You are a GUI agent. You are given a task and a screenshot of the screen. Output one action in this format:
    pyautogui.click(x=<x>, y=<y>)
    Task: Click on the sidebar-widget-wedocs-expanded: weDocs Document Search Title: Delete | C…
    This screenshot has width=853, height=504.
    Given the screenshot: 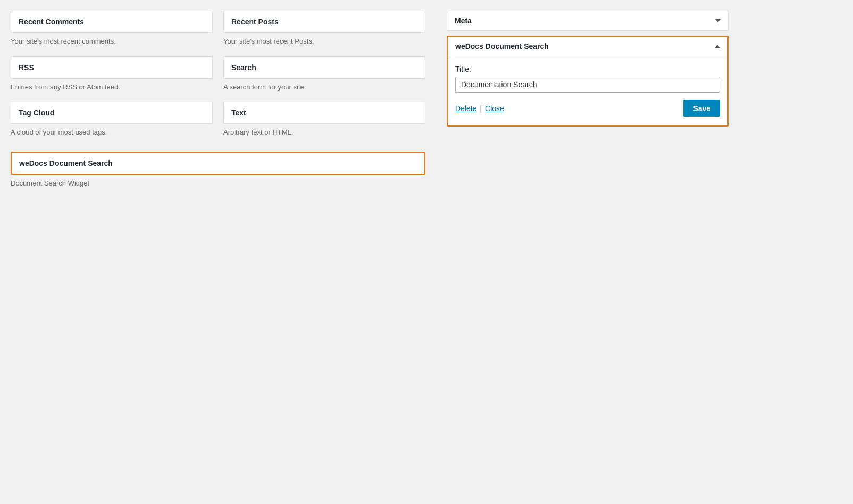 What is the action you would take?
    pyautogui.click(x=588, y=81)
    